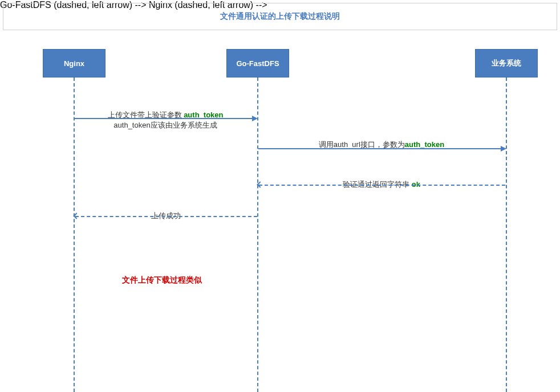 The height and width of the screenshot is (392, 560). Describe the element at coordinates (506, 235) in the screenshot. I see `lifeline-business` at that location.